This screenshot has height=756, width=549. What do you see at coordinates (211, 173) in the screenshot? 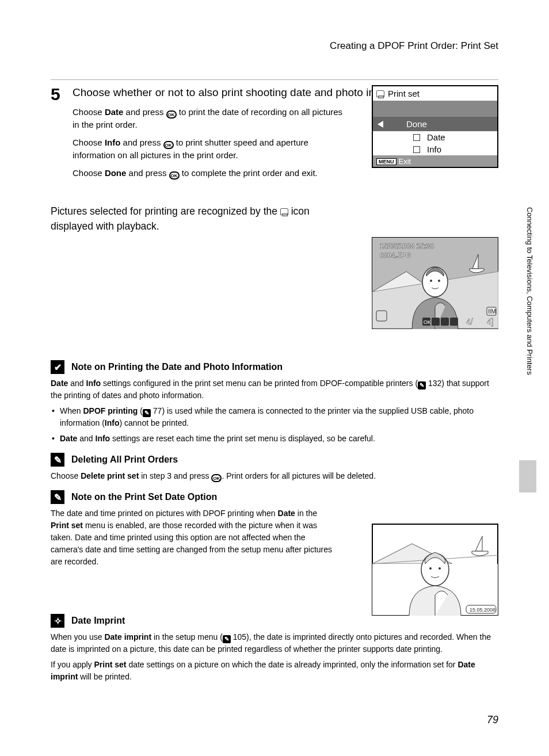
I see `step-para-3: Choose Done and press OK to complete the…` at bounding box center [211, 173].